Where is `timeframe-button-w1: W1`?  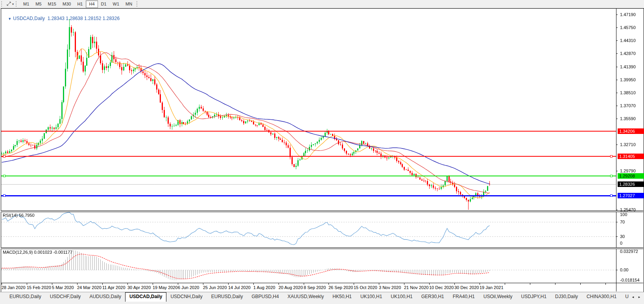
timeframe-button-w1: W1 is located at coordinates (116, 4).